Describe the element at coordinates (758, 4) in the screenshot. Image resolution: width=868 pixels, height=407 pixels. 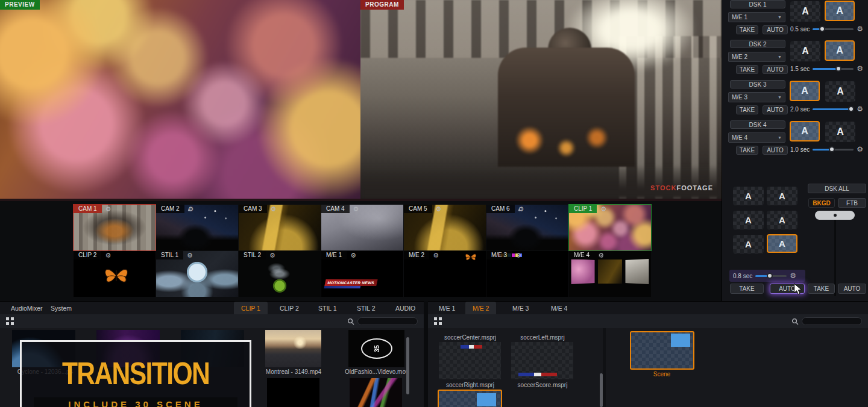
I see `dsk1-title-button: DSK 1` at that location.